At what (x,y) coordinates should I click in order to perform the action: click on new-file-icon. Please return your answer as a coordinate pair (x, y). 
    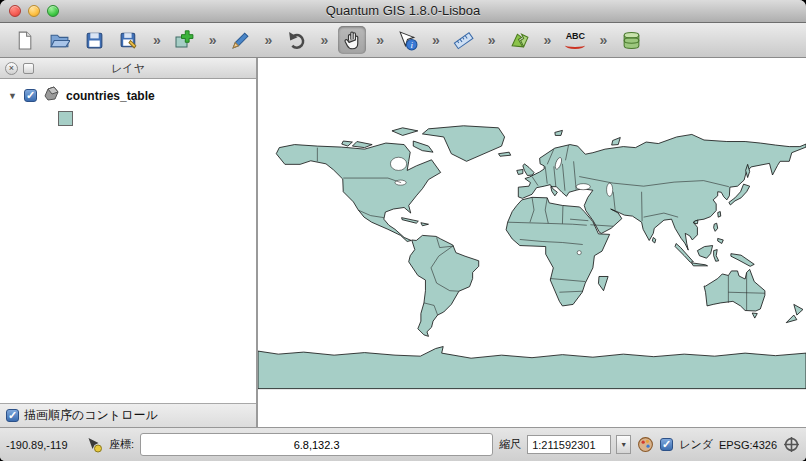
    Looking at the image, I should click on (24, 40).